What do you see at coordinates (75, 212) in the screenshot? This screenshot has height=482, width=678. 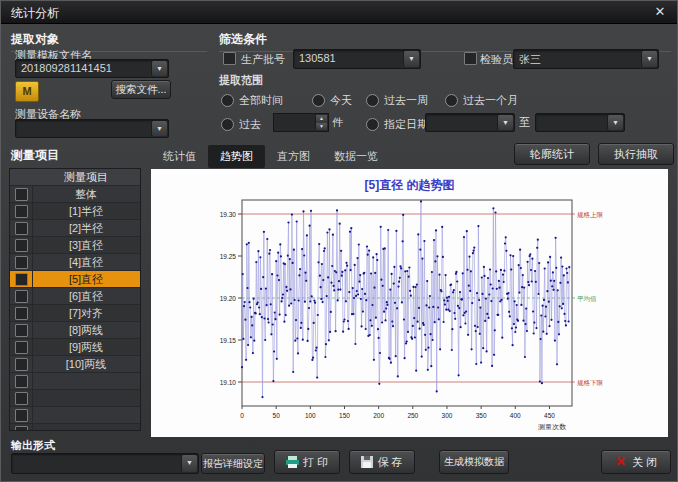 I see `item-row-2: [1]半径` at bounding box center [75, 212].